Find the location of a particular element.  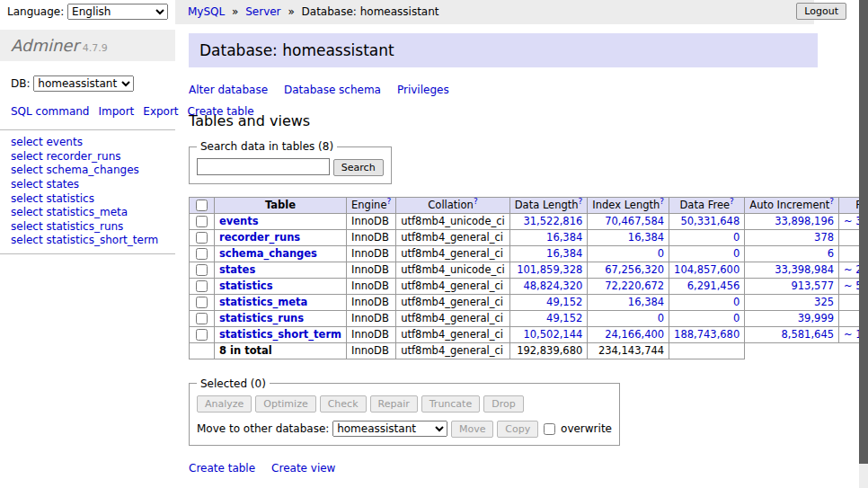

sidebar-table-link: select events is located at coordinates (88, 143).